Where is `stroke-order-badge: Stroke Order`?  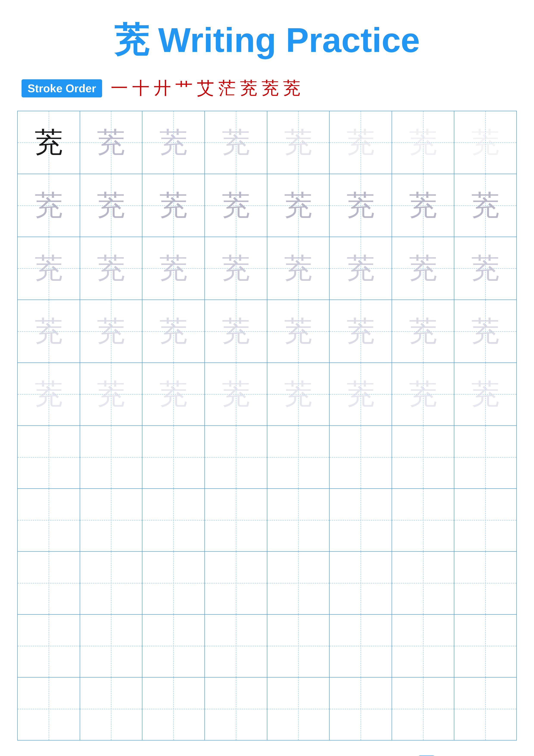 stroke-order-badge: Stroke Order is located at coordinates (62, 88).